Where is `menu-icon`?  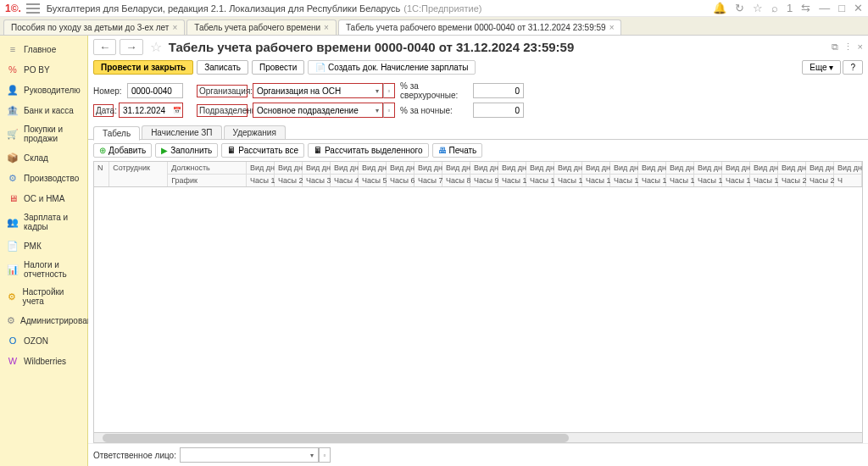
menu-icon is located at coordinates (33, 8).